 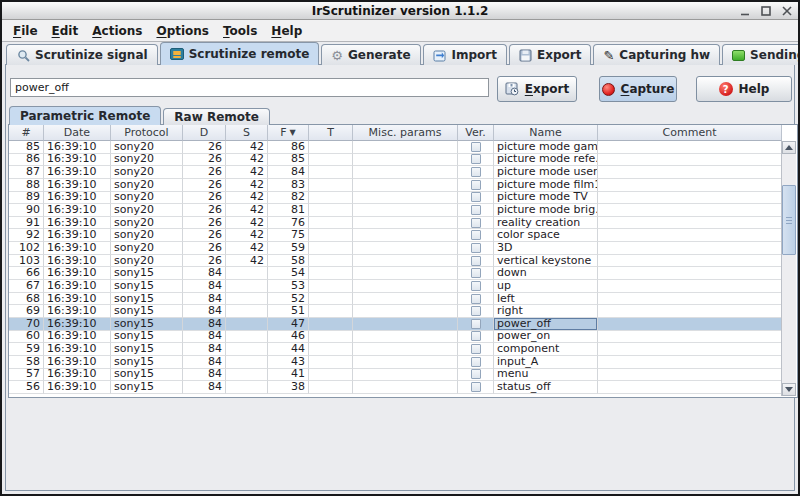 I want to click on table-row: 87 16:39:10 sony20 26 42 84 picture mode…, so click(x=396, y=172).